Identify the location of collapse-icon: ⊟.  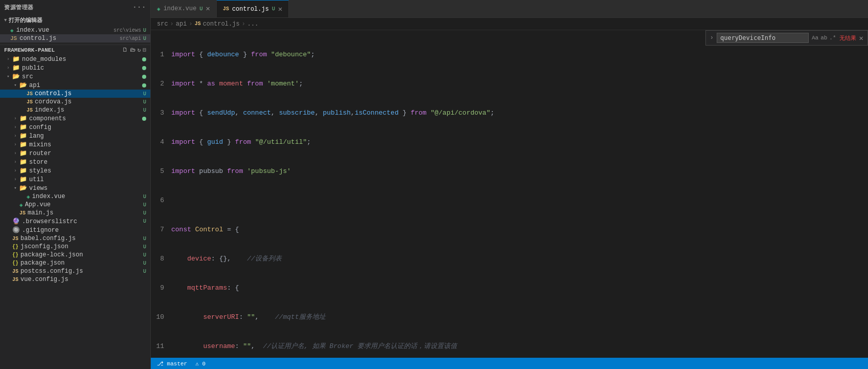
(144, 50).